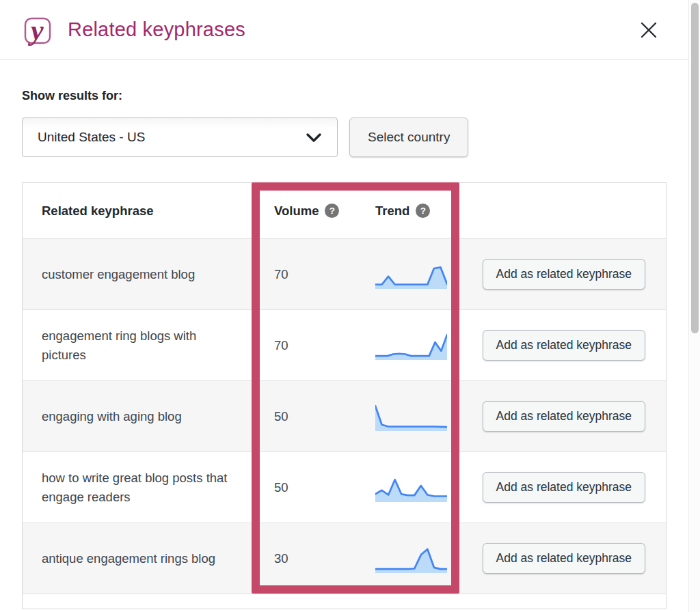 The image size is (700, 612). I want to click on keyphrase-cell: antique engagement rings blog, so click(129, 559).